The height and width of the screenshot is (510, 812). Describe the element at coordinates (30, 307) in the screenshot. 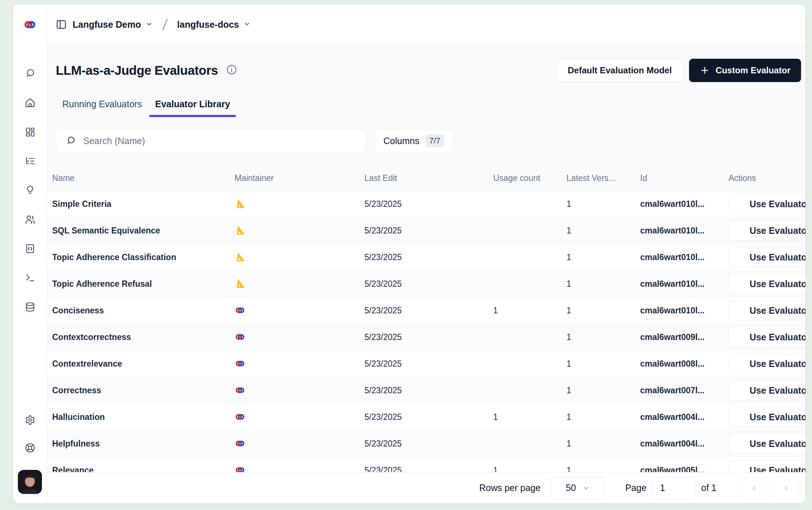

I see `datasets-icon` at that location.